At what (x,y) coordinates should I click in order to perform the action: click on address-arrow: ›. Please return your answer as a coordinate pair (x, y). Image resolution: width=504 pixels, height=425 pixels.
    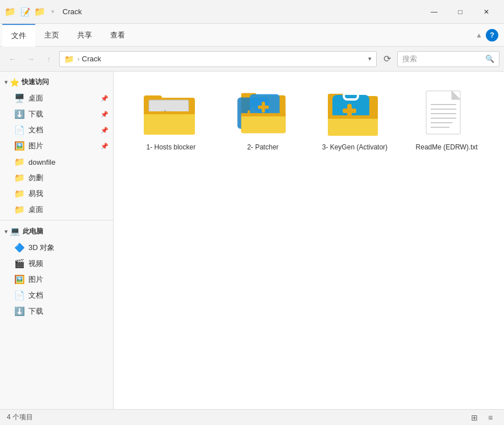
    Looking at the image, I should click on (78, 59).